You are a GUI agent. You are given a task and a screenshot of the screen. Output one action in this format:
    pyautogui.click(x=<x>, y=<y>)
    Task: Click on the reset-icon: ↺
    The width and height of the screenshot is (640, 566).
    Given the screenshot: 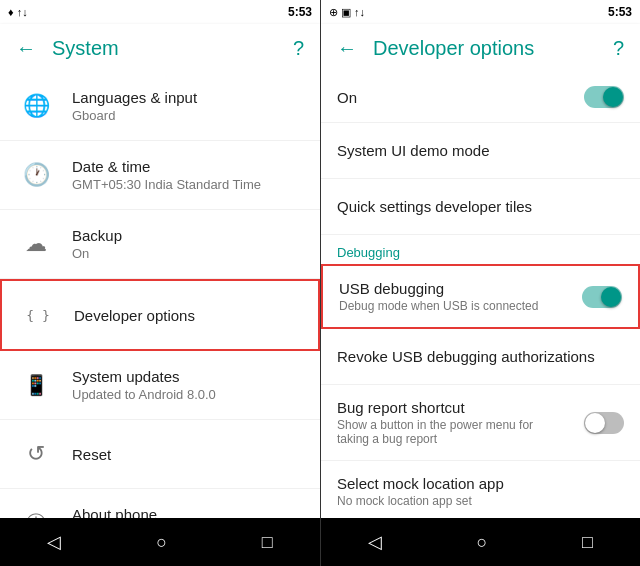 What is the action you would take?
    pyautogui.click(x=36, y=454)
    